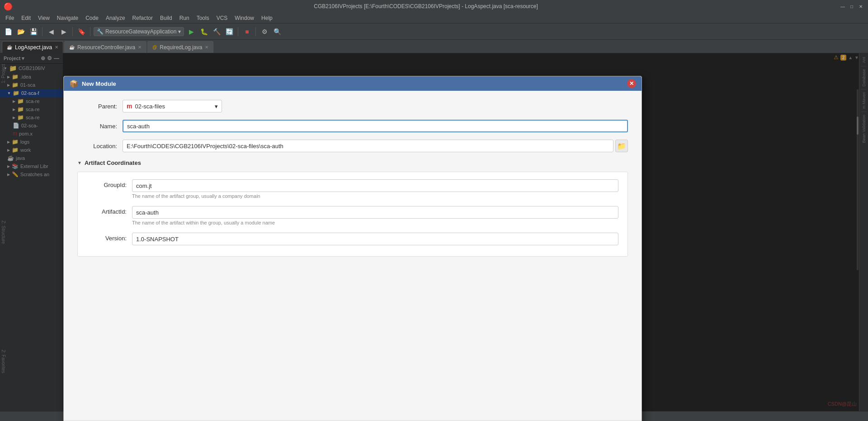 The image size is (868, 421). I want to click on menu-run: Run, so click(184, 18).